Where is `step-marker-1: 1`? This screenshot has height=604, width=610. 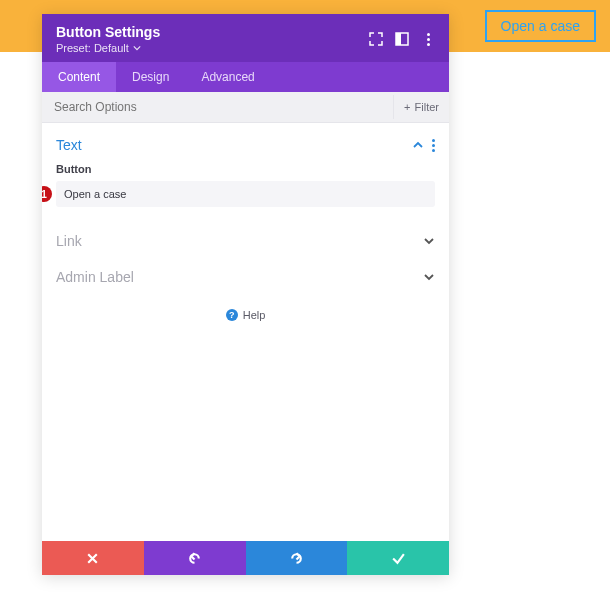
step-marker-1: 1 is located at coordinates (47, 194).